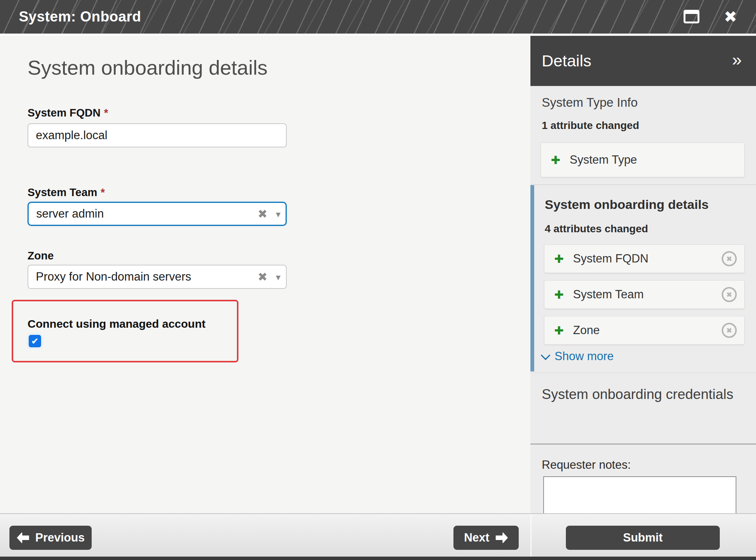 This screenshot has width=756, height=560. Describe the element at coordinates (157, 277) in the screenshot. I see `zone-combobox: Proxy for Non-domain servers` at that location.